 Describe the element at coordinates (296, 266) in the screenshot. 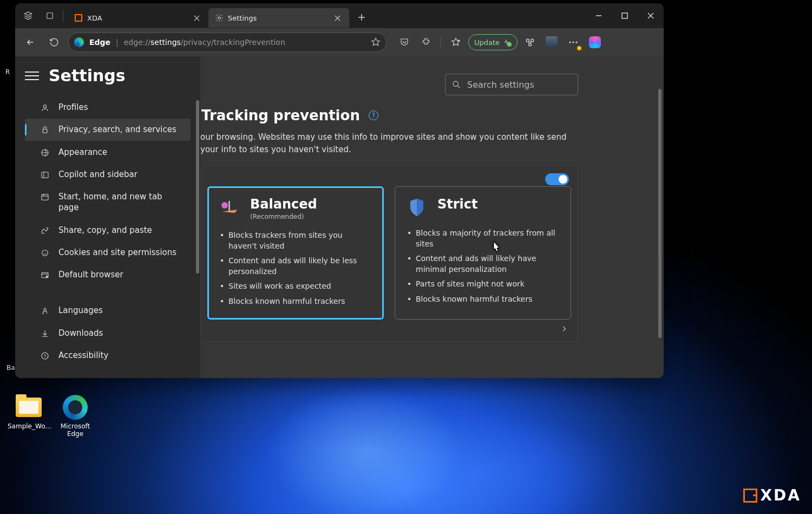

I see `card-bullet: Content and ads will likely be less pers…` at that location.